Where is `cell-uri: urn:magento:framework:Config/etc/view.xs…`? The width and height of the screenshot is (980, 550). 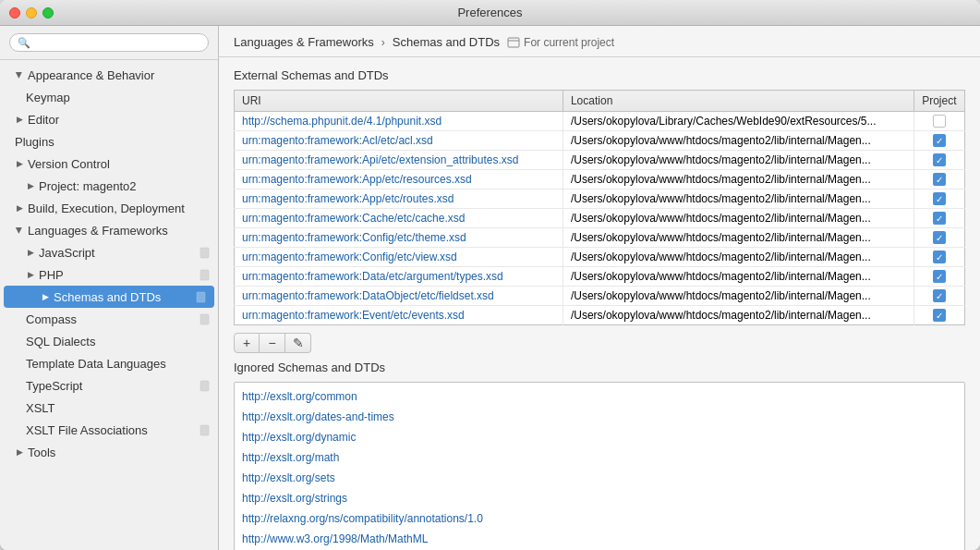 cell-uri: urn:magento:framework:Config/etc/view.xs… is located at coordinates (399, 257).